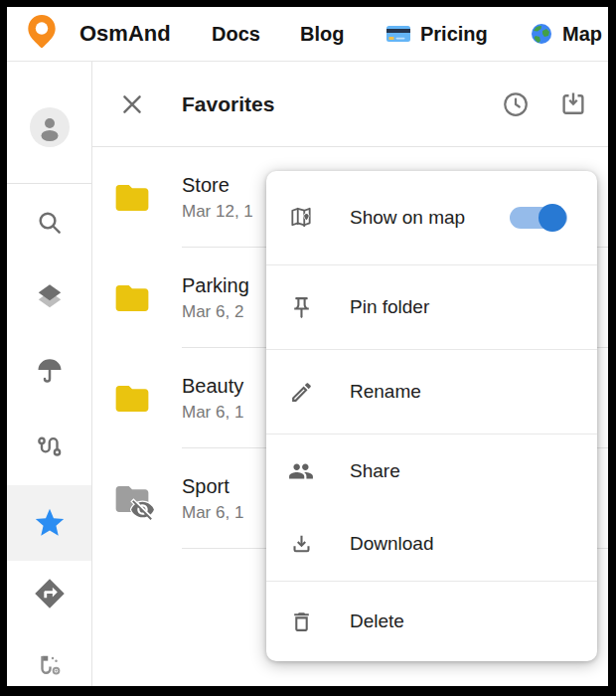 The height and width of the screenshot is (696, 616). I want to click on menu-label: Show on map, so click(407, 218).